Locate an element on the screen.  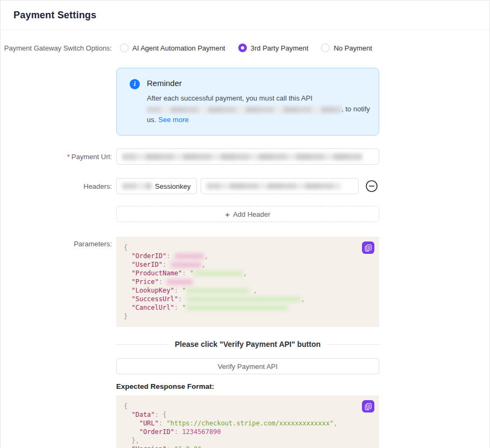
expected-response-format-label: Expected Response Format: is located at coordinates (247, 386).